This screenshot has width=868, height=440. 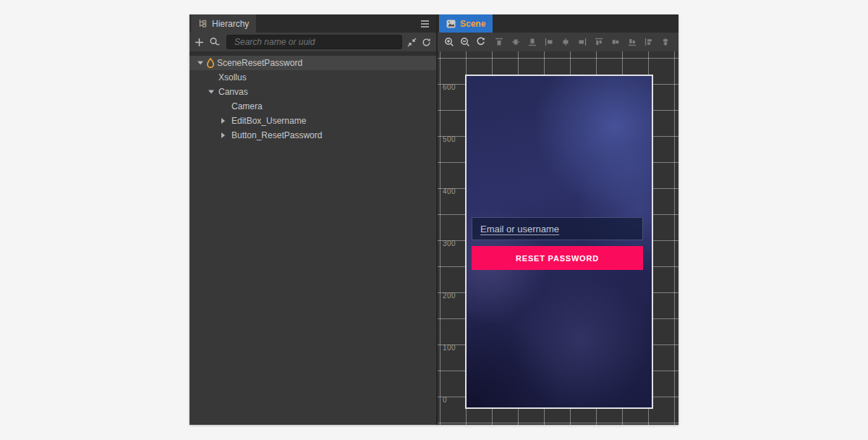 I want to click on hierarchy-tab-label: Hierarchy, so click(x=230, y=24).